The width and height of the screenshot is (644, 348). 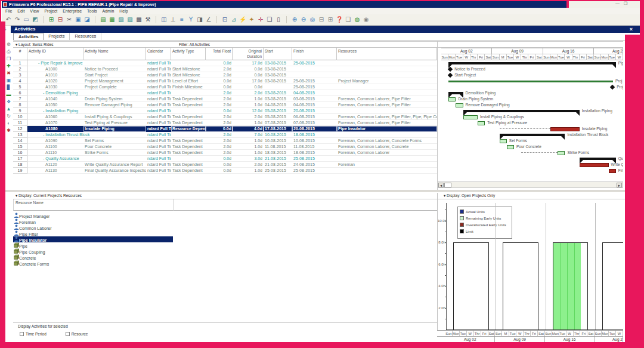 I want to click on menu-item-tools: Tools, so click(x=92, y=11).